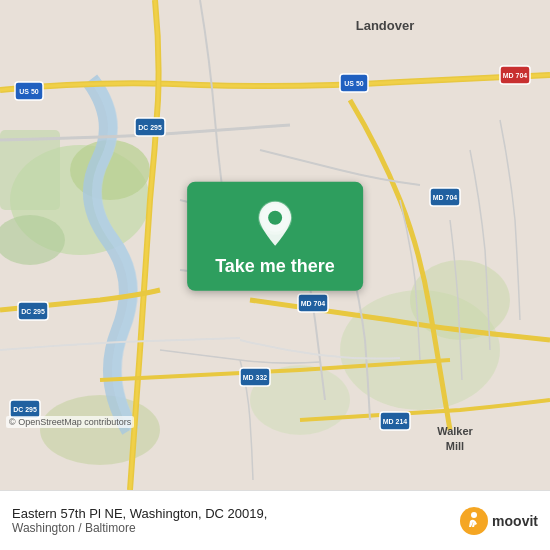  Describe the element at coordinates (455, 446) in the screenshot. I see `svg-text: Mill` at that location.